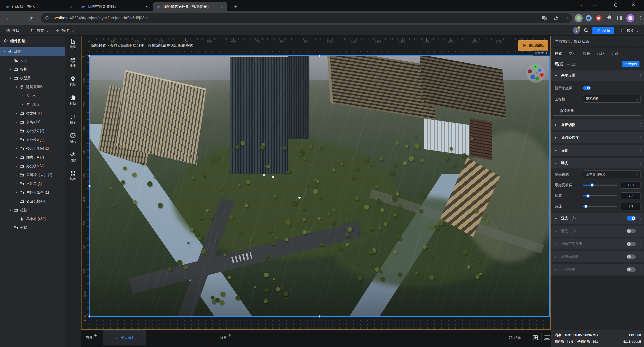 Image resolution: width=644 pixels, height=347 pixels. I want to click on screen-tab: 子大屏1, so click(125, 338).